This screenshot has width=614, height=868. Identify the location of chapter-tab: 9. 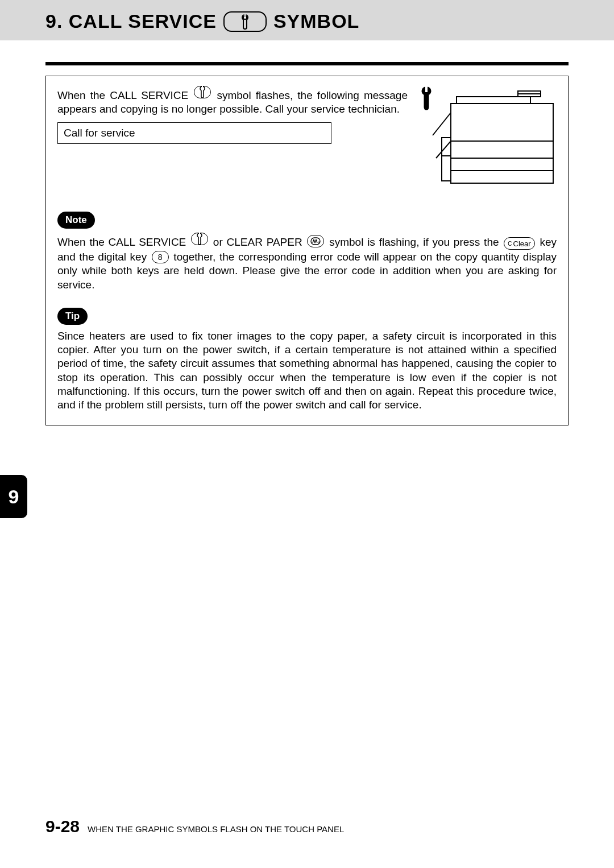
(14, 497).